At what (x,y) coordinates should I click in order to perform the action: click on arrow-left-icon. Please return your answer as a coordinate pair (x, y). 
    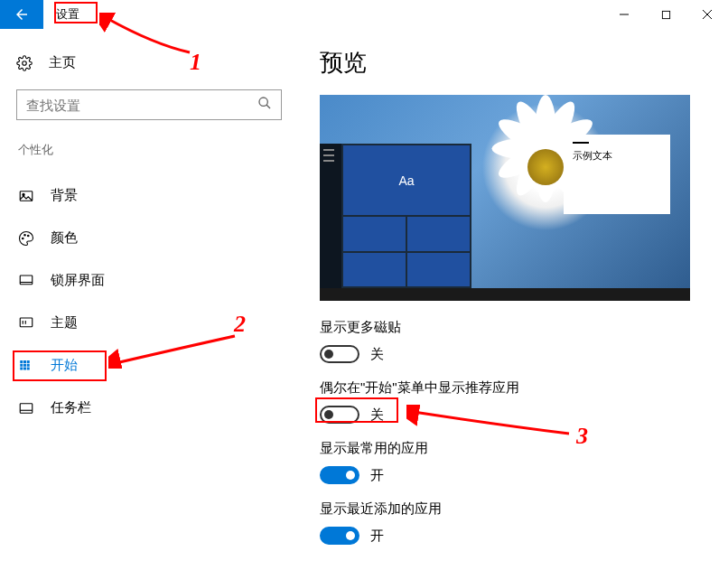
    Looking at the image, I should click on (22, 14).